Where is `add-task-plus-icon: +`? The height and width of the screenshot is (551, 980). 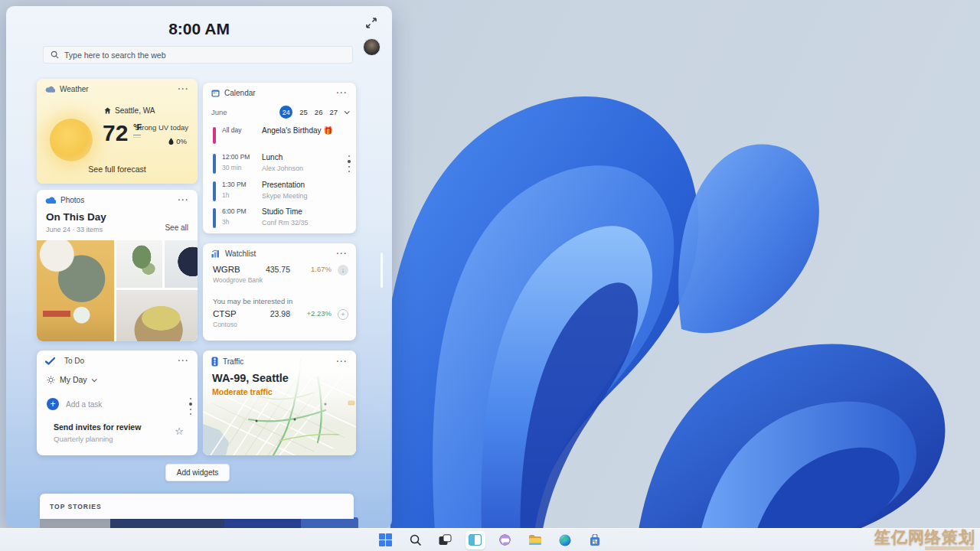 add-task-plus-icon: + is located at coordinates (53, 404).